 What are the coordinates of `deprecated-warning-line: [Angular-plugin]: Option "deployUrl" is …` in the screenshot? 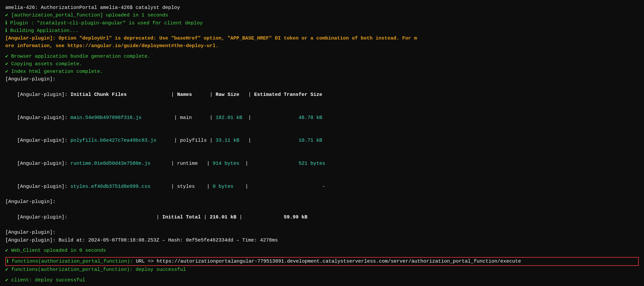 It's located at (322, 38).